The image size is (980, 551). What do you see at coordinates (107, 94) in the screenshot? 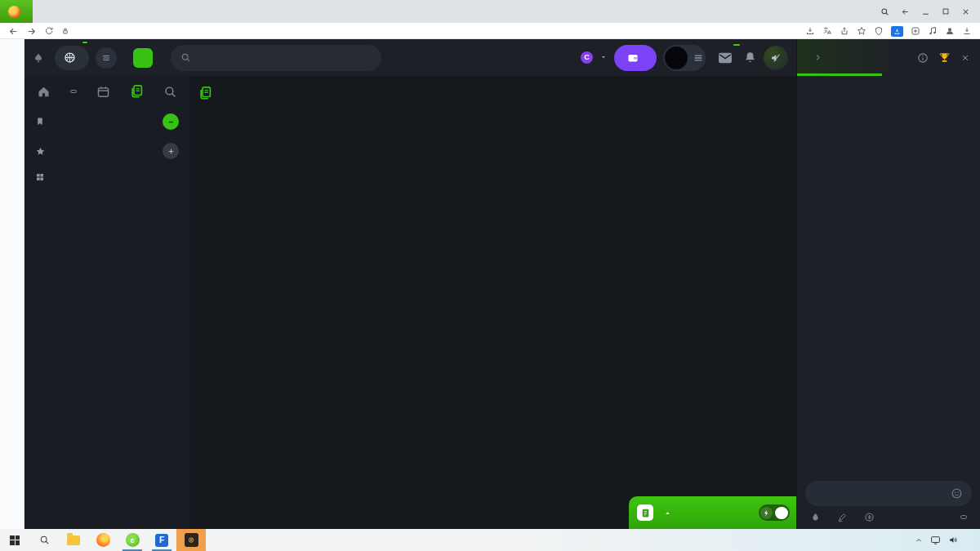
I see `sidebar-icon-row` at bounding box center [107, 94].